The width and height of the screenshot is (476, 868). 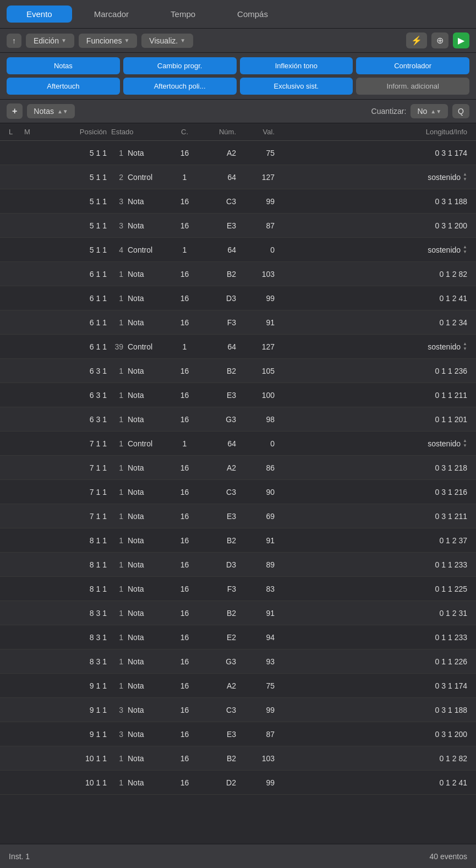 What do you see at coordinates (46, 41) in the screenshot?
I see `edition-label: Edición` at bounding box center [46, 41].